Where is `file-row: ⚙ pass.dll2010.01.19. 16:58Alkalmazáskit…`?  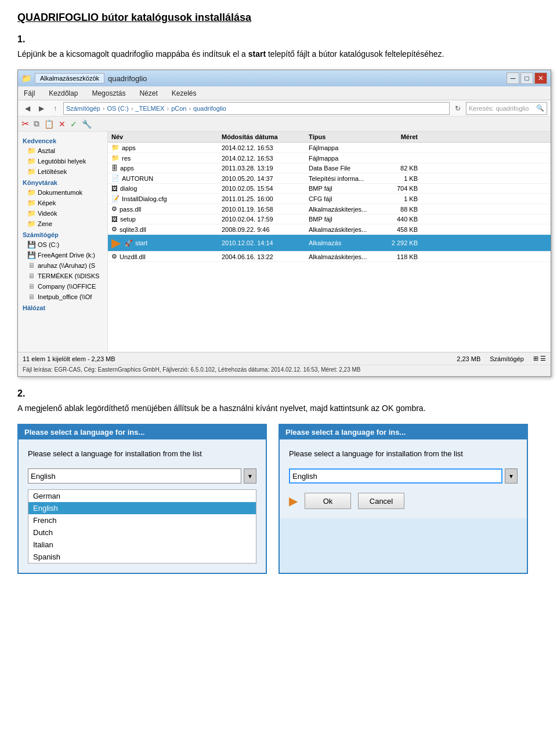
file-row: ⚙ pass.dll2010.01.19. 16:58Alkalmazáskit… is located at coordinates (330, 209).